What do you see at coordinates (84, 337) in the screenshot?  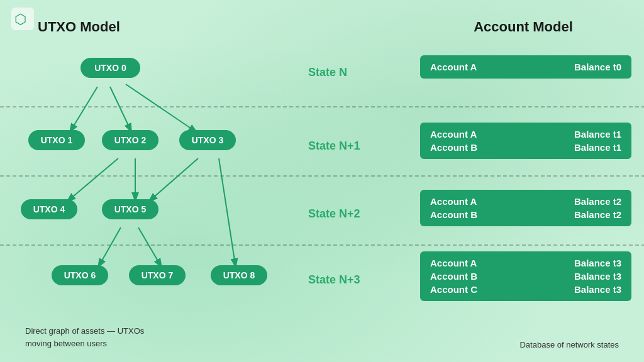 I see `caption-left: Direct graph of assets — UTXOs moving be…` at bounding box center [84, 337].